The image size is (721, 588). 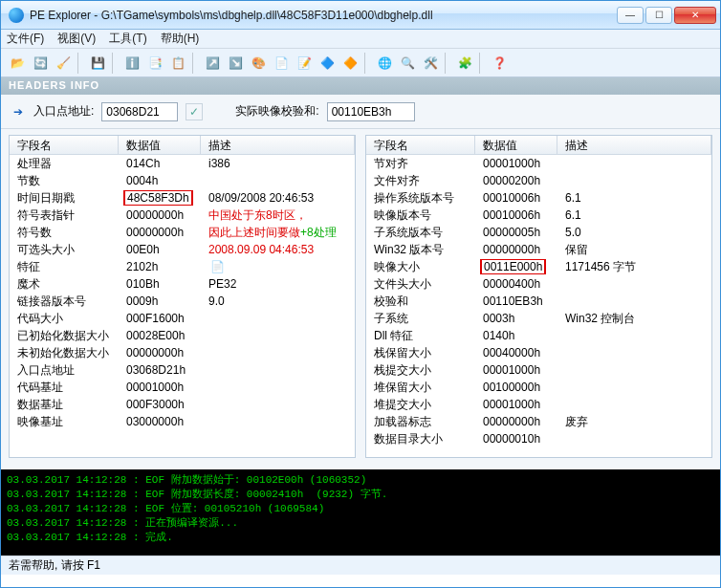 What do you see at coordinates (371, 112) in the screenshot?
I see `checksum-input` at bounding box center [371, 112].